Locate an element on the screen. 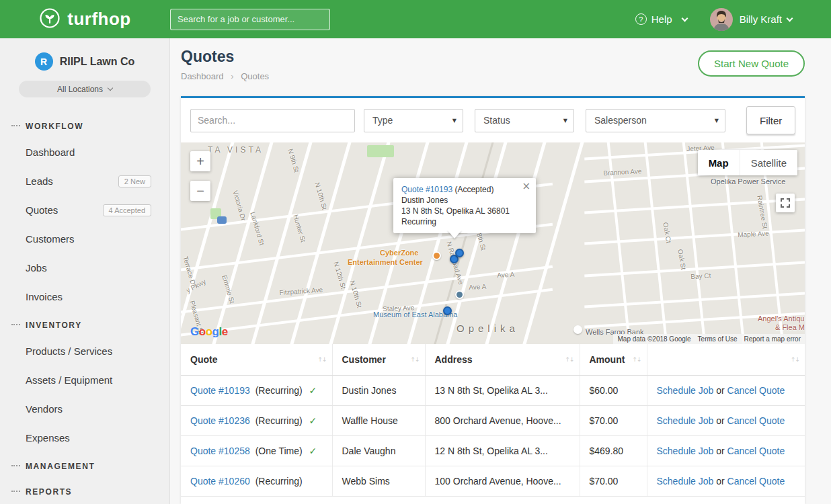 This screenshot has width=831, height=504. topbar: turfhop ? Help Billy Kraft is located at coordinates (416, 19).